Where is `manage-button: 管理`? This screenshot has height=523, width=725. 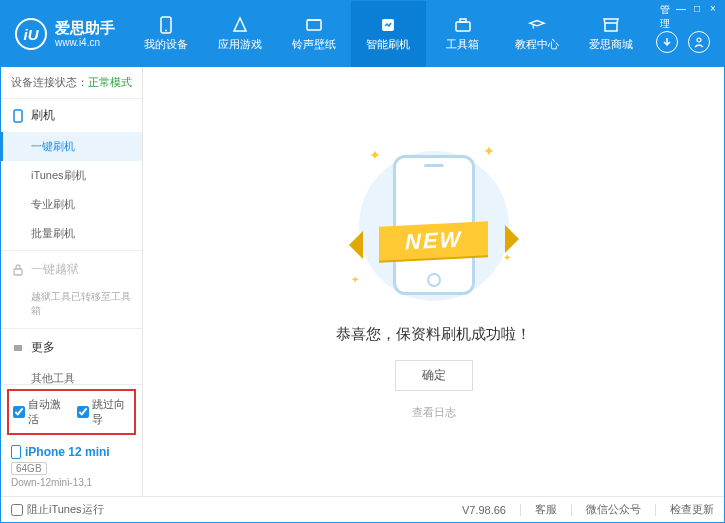 manage-button: 管理 is located at coordinates (665, 17).